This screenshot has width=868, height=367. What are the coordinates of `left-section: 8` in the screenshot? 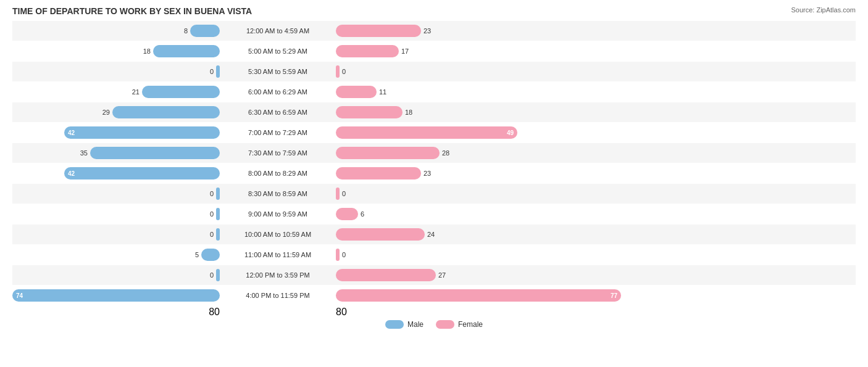 It's located at (117, 31).